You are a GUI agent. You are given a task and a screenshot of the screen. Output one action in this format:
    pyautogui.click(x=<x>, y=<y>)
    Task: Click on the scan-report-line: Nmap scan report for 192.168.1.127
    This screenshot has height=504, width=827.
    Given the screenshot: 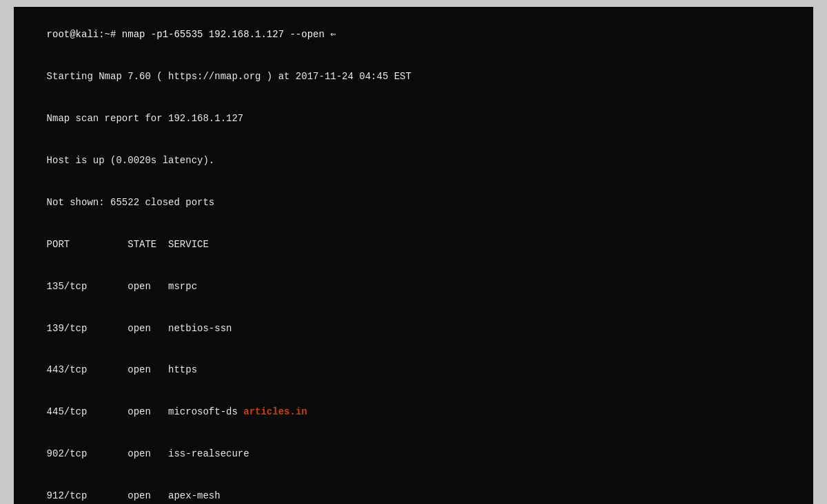 What is the action you would take?
    pyautogui.click(x=145, y=118)
    